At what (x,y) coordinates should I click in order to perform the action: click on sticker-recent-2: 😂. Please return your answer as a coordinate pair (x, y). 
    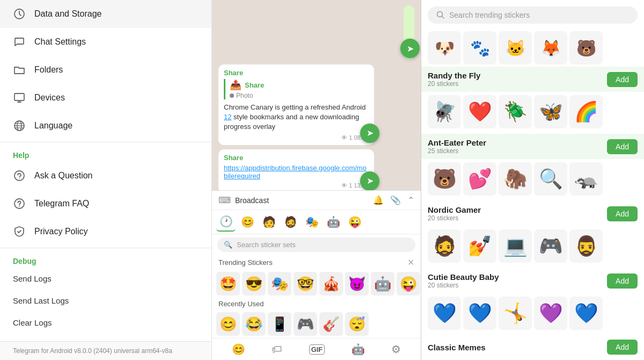
    Looking at the image, I should click on (254, 324).